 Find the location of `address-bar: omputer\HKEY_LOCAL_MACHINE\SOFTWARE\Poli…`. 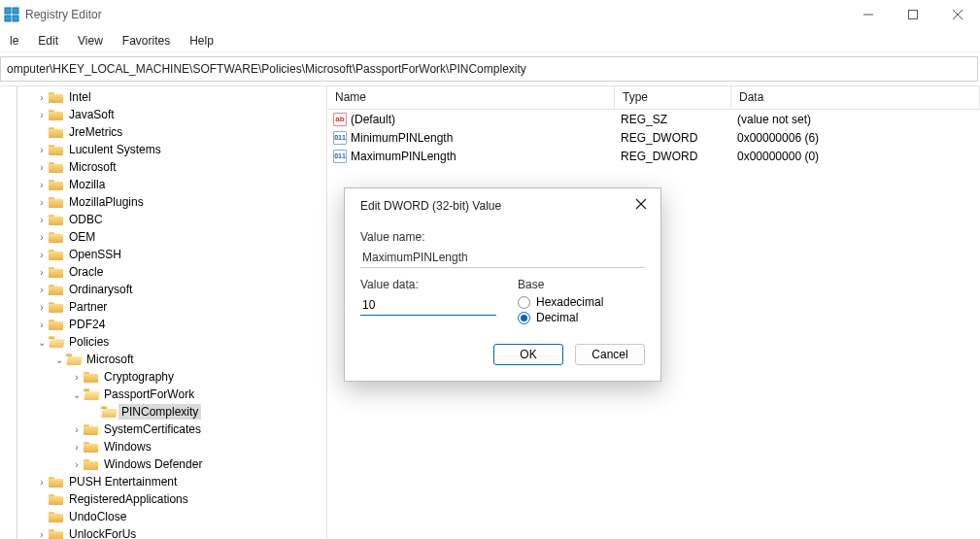

address-bar: omputer\HKEY_LOCAL_MACHINE\SOFTWARE\Poli… is located at coordinates (490, 69).